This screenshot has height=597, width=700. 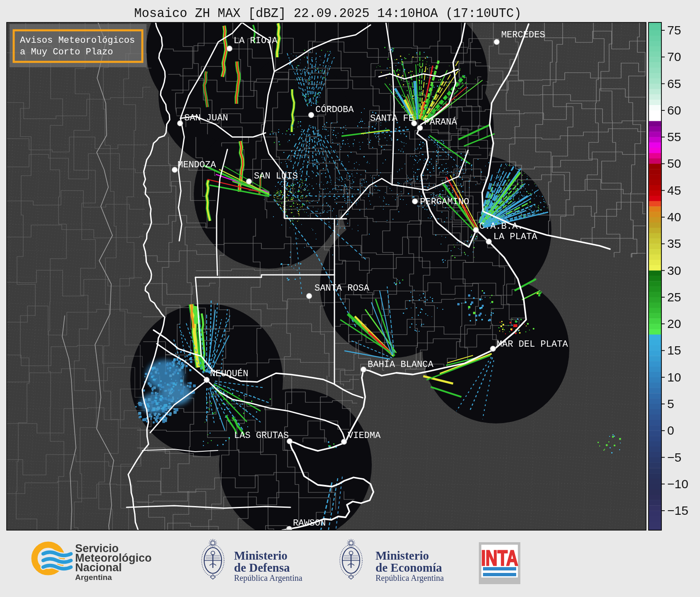 I want to click on svg-text: MAR DEL PLATA, so click(x=532, y=345).